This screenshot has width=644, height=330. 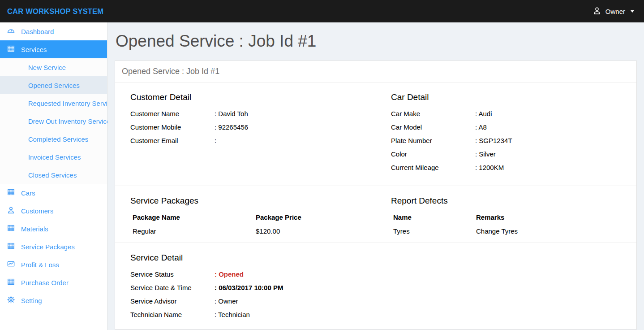 What do you see at coordinates (54, 265) in the screenshot?
I see `sidebar-item-profit-loss: Profit & Loss` at bounding box center [54, 265].